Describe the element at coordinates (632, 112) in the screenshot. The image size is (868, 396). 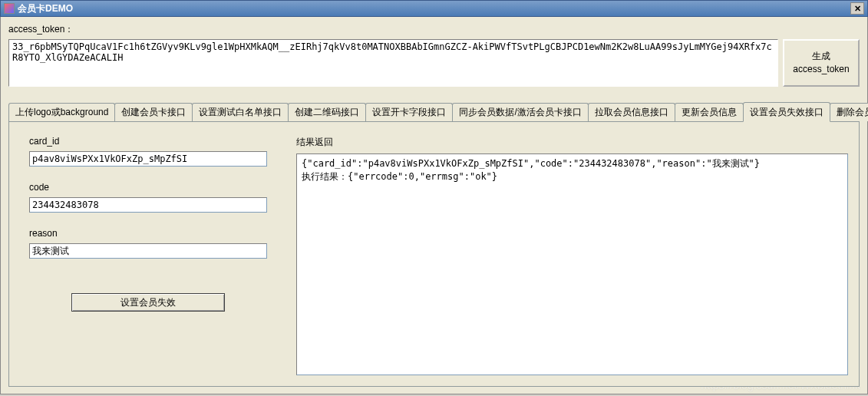
I see `tab-get-member-info: 拉取会员信息接口` at that location.